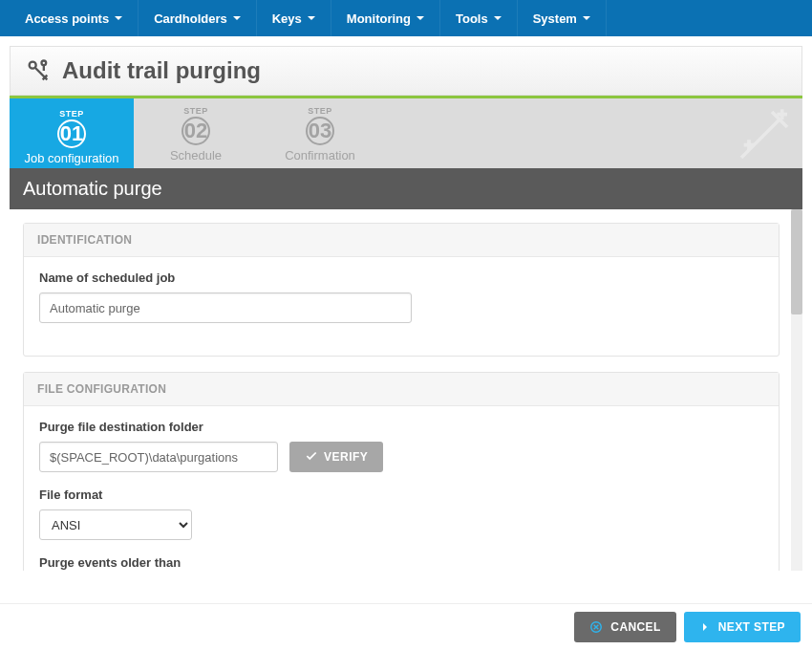 The width and height of the screenshot is (812, 650). I want to click on cancel-label: CANCEL, so click(635, 627).